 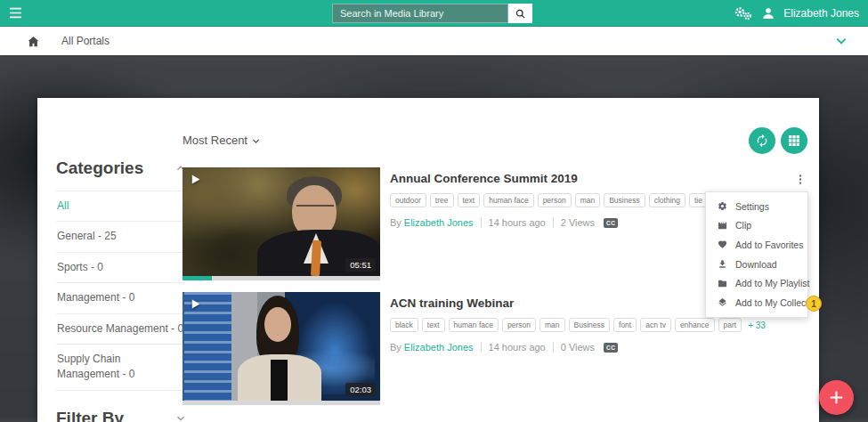 What do you see at coordinates (730, 325) in the screenshot?
I see `tag: part` at bounding box center [730, 325].